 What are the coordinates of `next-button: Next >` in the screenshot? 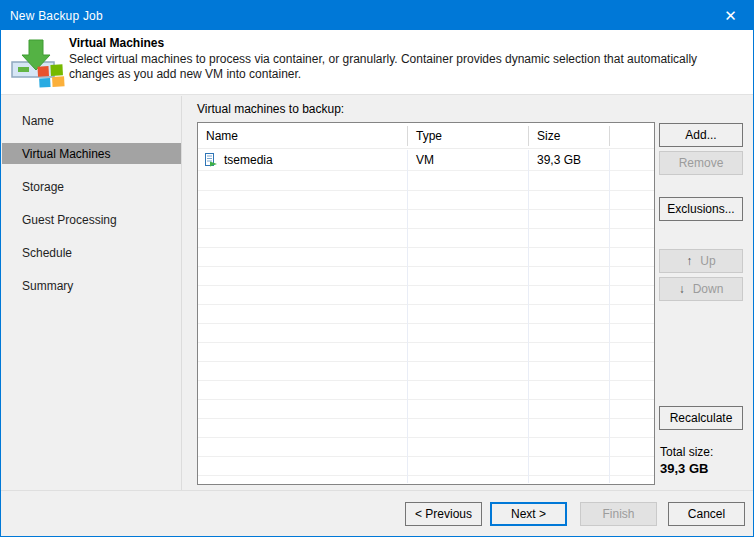 It's located at (528, 514).